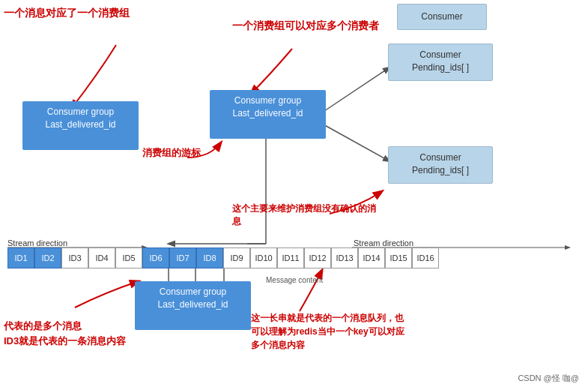  I want to click on annotation-cursor: 消费组的游标, so click(172, 153).